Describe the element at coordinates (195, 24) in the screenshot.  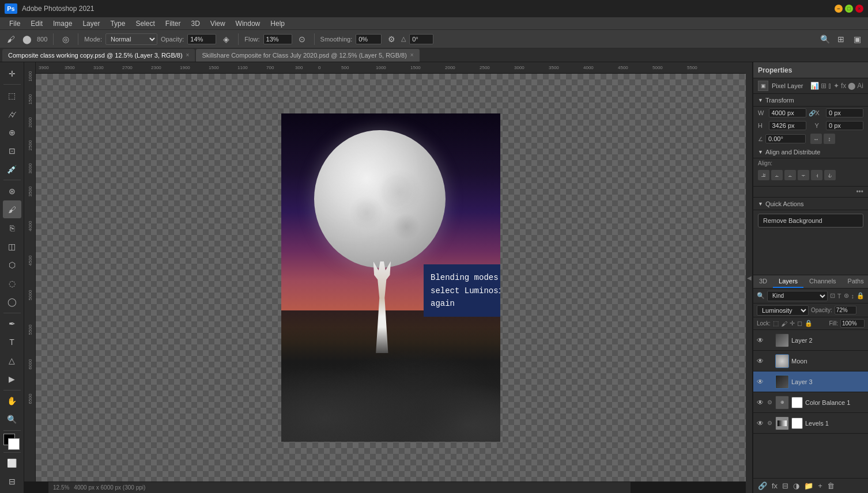
I see `menu-3d: 3D` at that location.